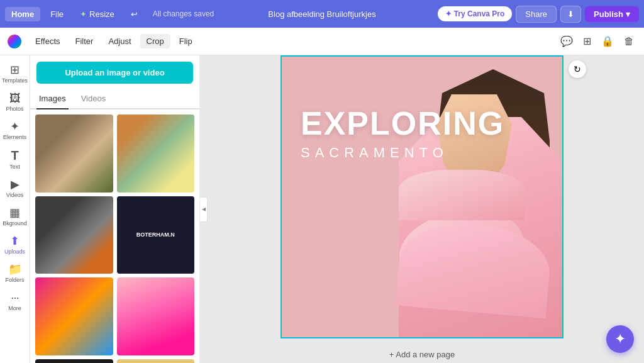 The image size is (644, 363). What do you see at coordinates (422, 355) in the screenshot?
I see `add-page-label: + Add a new page` at bounding box center [422, 355].